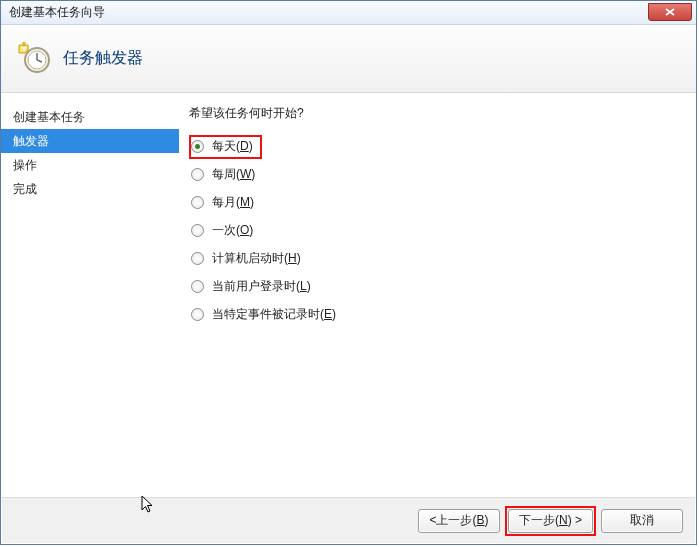 The height and width of the screenshot is (547, 699). What do you see at coordinates (436, 230) in the screenshot?
I see `radio-option-3: 一次(O)` at bounding box center [436, 230].